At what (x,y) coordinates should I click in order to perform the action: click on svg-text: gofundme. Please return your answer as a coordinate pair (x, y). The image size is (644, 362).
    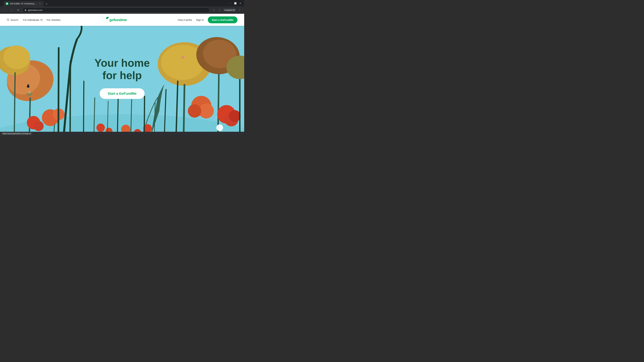
    Looking at the image, I should click on (118, 20).